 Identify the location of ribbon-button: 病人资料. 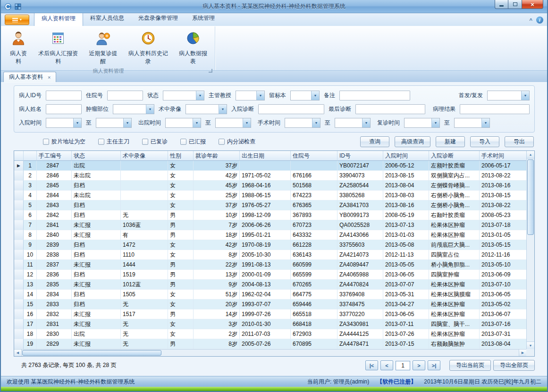
(18, 48).